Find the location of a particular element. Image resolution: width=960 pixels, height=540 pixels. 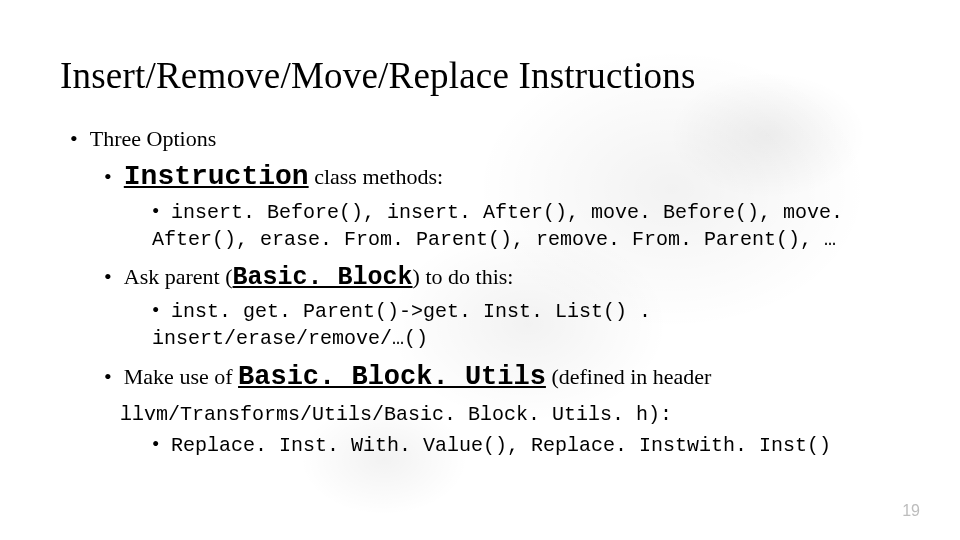

bullet-replace-apis: •Replace. Inst. With. Value(), Replace. … is located at coordinates (526, 444).